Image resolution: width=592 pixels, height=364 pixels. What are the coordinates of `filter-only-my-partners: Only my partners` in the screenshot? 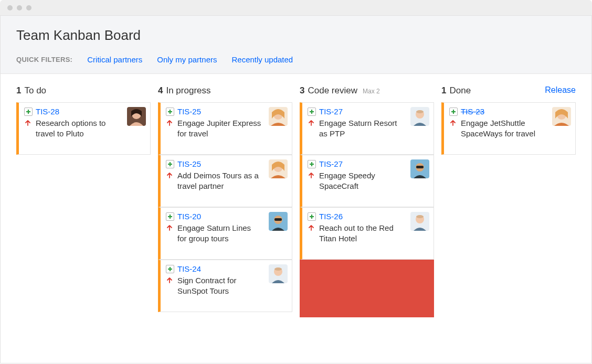 It's located at (187, 60).